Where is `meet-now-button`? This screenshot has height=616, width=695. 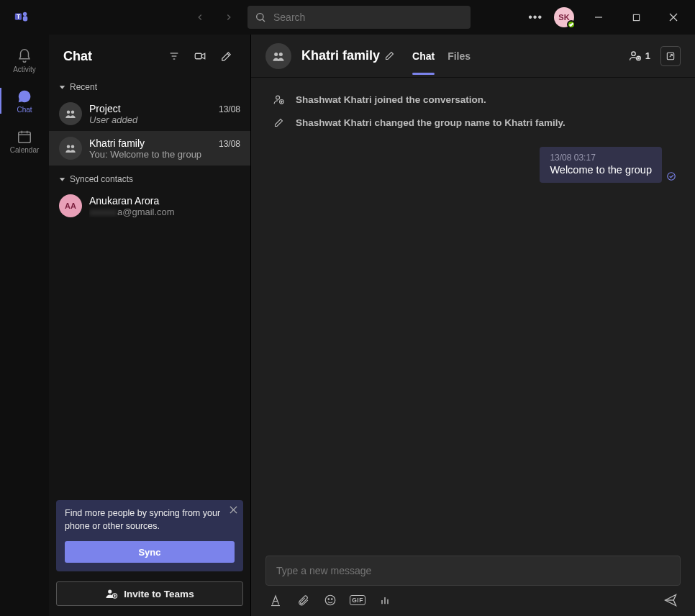
meet-now-button is located at coordinates (200, 56).